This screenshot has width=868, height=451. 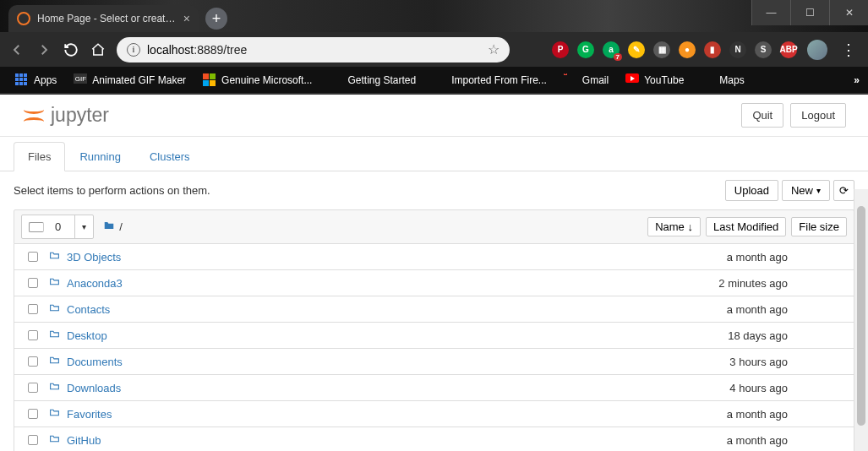 I want to click on browser-toolbar: i localhost:8889/tree ☆ PGa7✎▦●▮NSABP ⋮, so click(x=434, y=50).